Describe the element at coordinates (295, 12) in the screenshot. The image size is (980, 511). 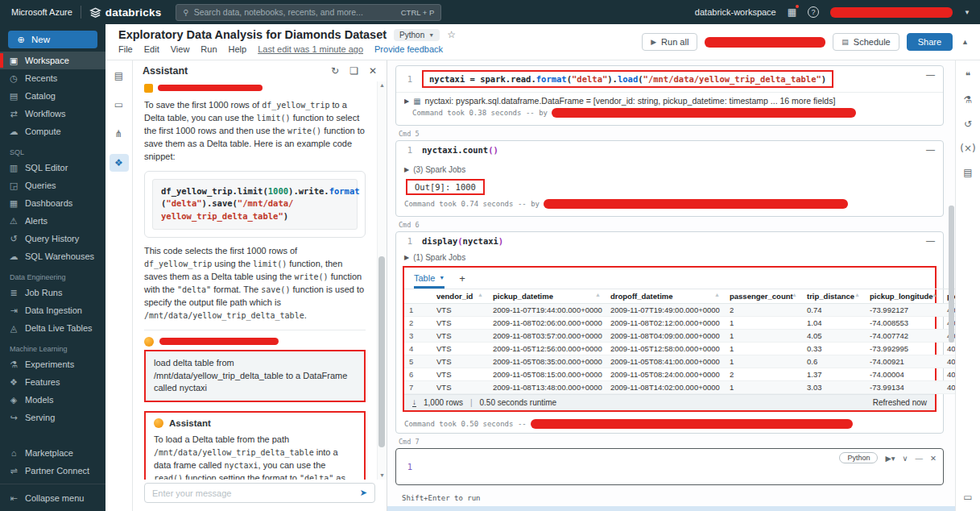
I see `search-input` at that location.